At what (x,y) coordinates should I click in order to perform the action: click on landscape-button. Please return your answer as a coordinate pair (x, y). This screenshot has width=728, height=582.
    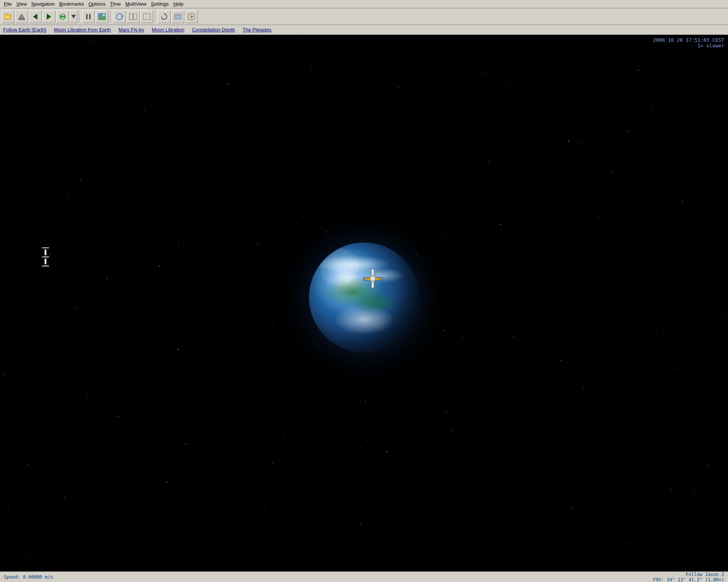
    Looking at the image, I should click on (102, 17).